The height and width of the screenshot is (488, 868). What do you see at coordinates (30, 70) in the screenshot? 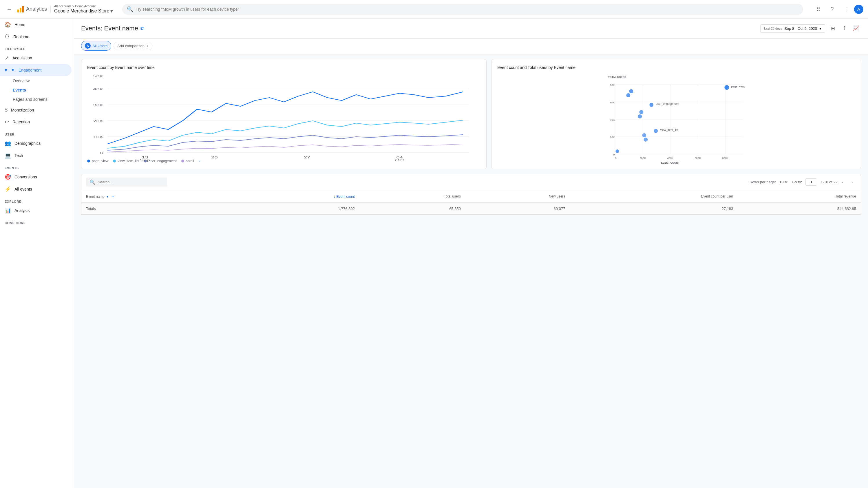
I see `sidebar-engagement-label: Engagement` at bounding box center [30, 70].